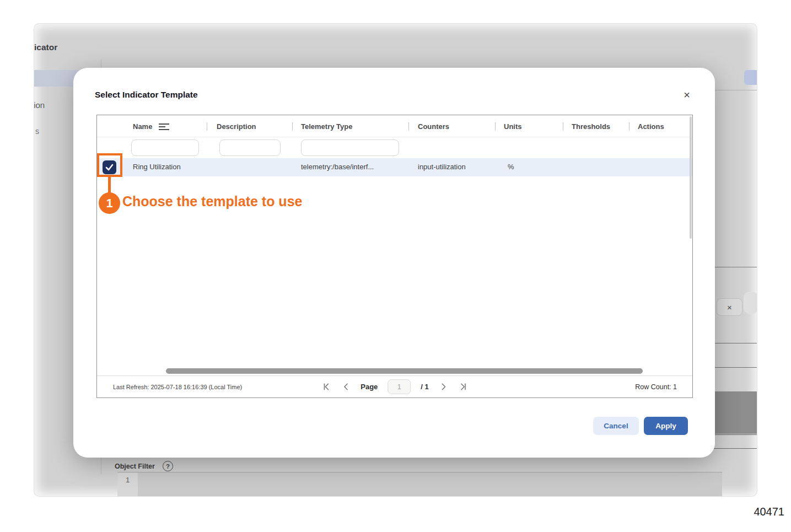 The width and height of the screenshot is (791, 532). What do you see at coordinates (420, 484) in the screenshot?
I see `background-code-editor: 1` at bounding box center [420, 484].